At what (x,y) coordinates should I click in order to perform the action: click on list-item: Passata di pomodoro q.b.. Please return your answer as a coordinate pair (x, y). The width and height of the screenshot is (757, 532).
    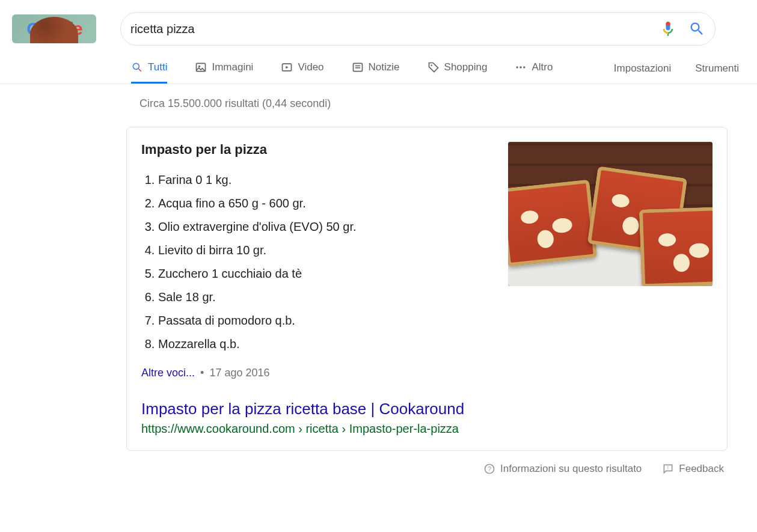
    Looking at the image, I should click on (327, 321).